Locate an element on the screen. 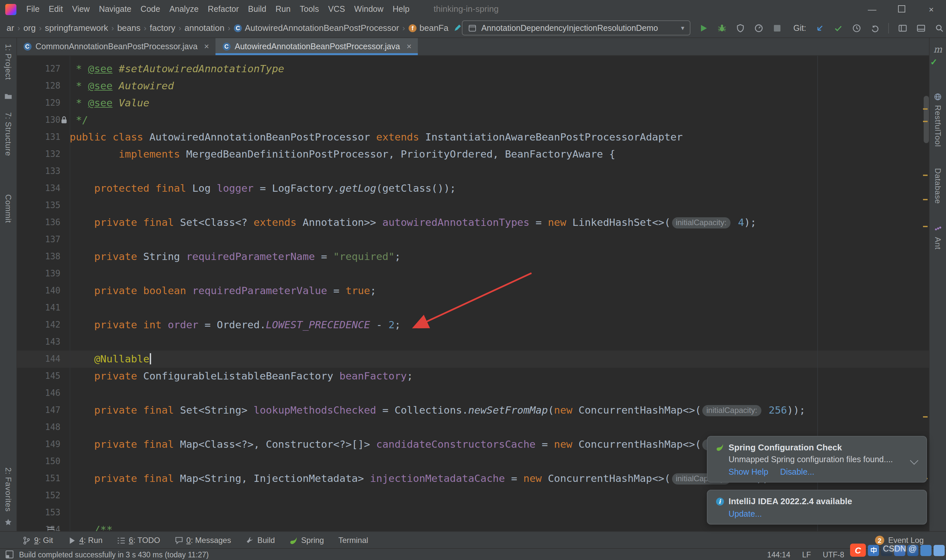 The width and height of the screenshot is (946, 560). tool-window-button-m: m is located at coordinates (938, 49).